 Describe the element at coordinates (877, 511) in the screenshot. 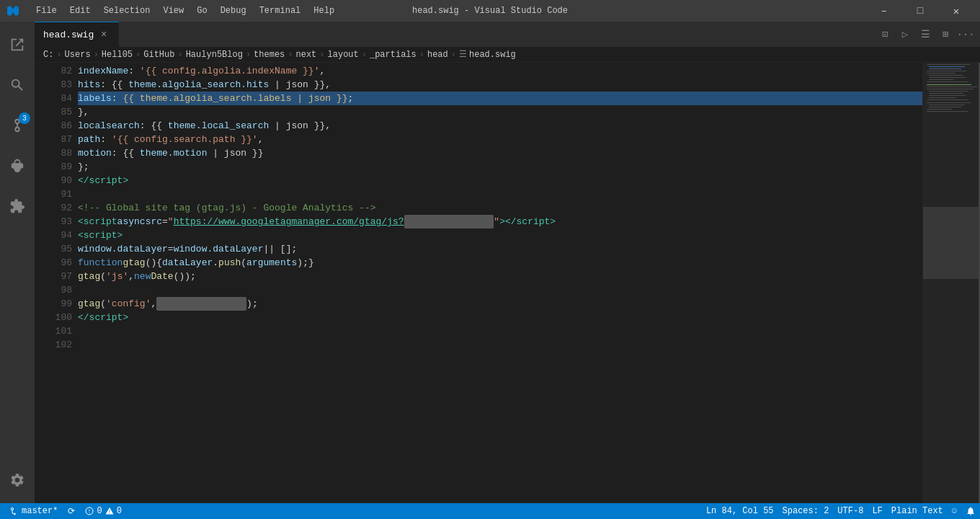

I see `eol-status: LF` at that location.